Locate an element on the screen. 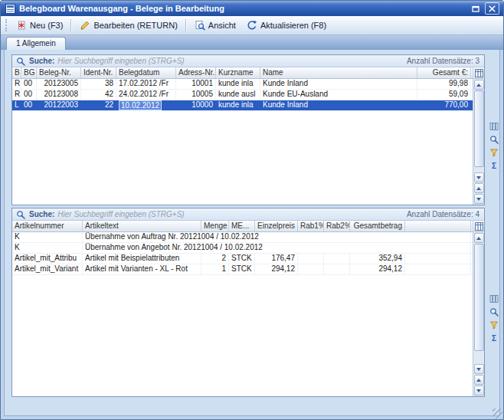 The image size is (504, 420). column-header: Name is located at coordinates (339, 74).